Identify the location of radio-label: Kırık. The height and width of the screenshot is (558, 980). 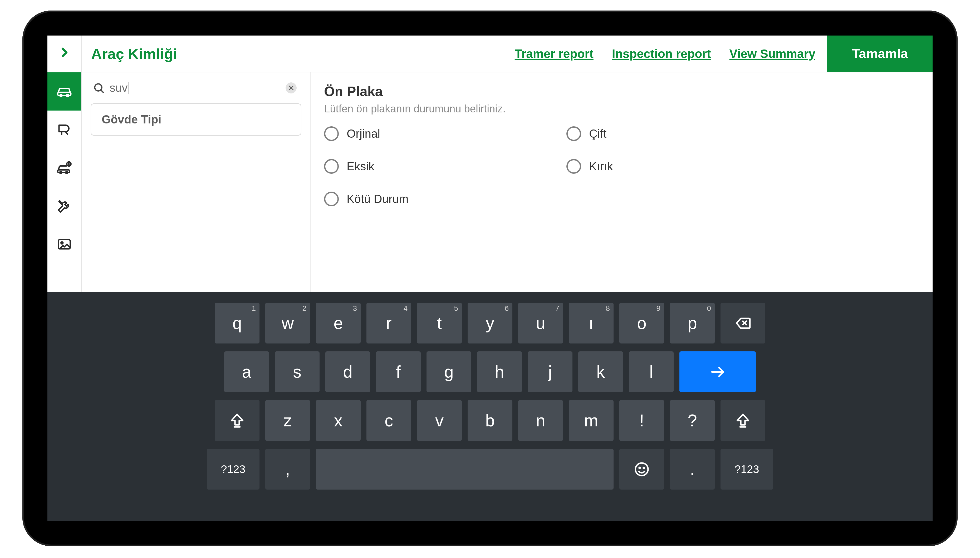
(601, 166).